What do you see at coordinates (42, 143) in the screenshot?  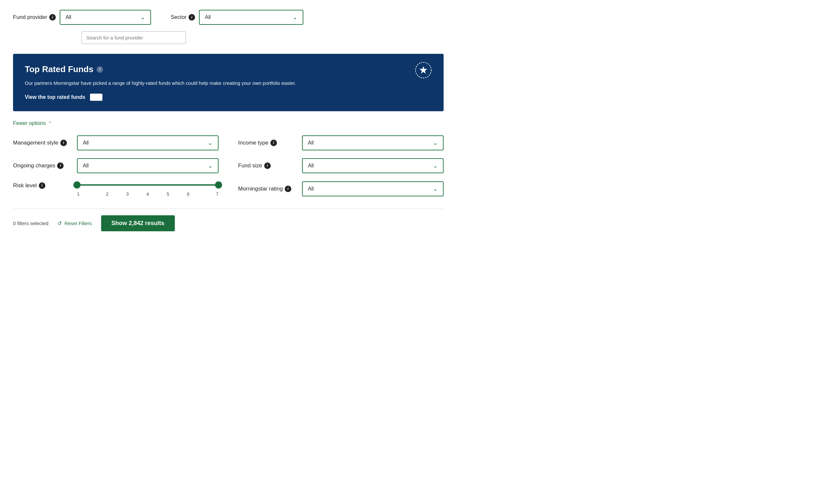 I see `management-style-label: Management style i` at bounding box center [42, 143].